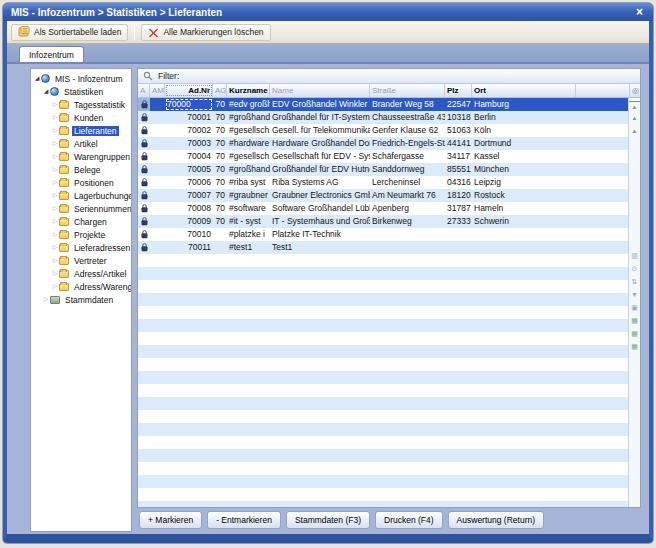 This screenshot has height=548, width=656. What do you see at coordinates (81, 234) in the screenshot?
I see `tree-item-projekte: ▷Projekte` at bounding box center [81, 234].